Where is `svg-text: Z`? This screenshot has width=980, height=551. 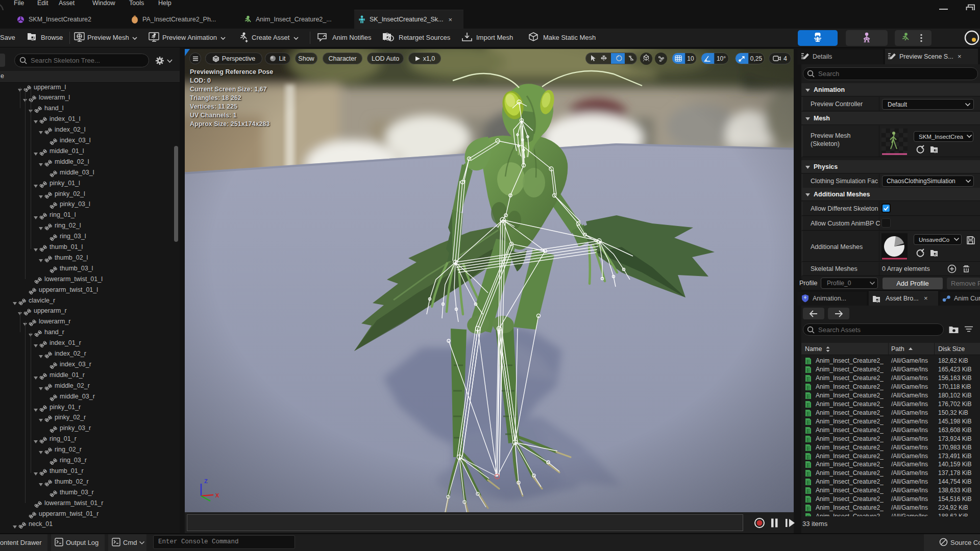
svg-text: Z is located at coordinates (206, 481).